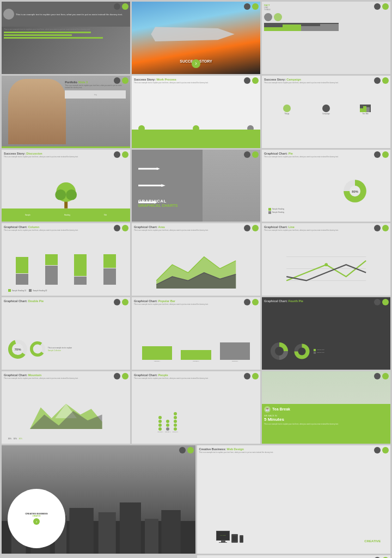  Describe the element at coordinates (326, 301) in the screenshot. I see `slide-15-header: Graphical Chart: Fourth Pie` at that location.